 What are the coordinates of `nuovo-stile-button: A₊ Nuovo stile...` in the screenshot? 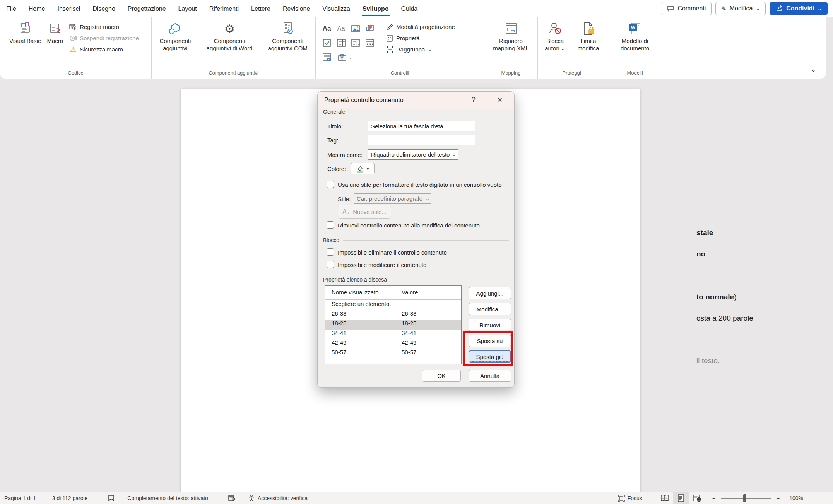 It's located at (364, 212).